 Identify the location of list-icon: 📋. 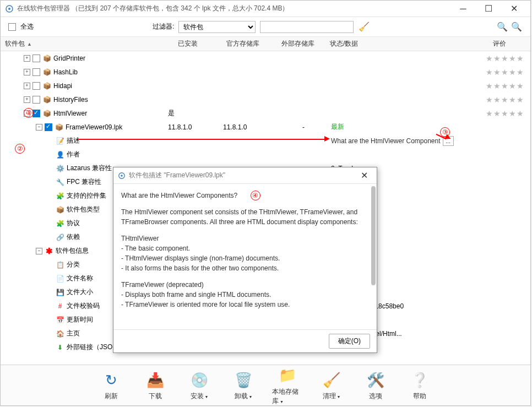
(60, 265).